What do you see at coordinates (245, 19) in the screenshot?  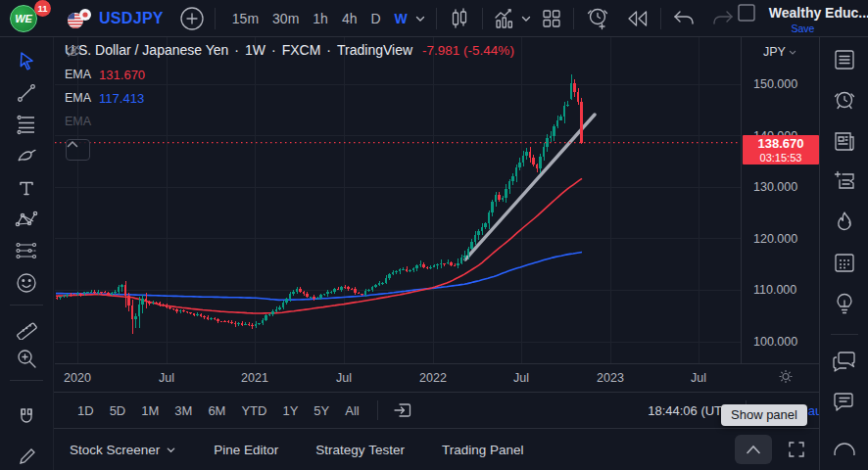 I see `interval-15m: 15m` at bounding box center [245, 19].